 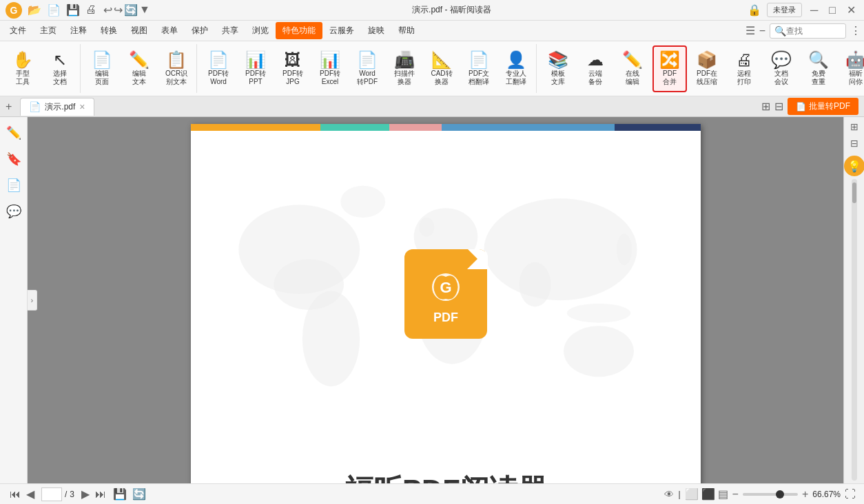 What do you see at coordinates (299, 30) in the screenshot?
I see `menu-features: 特色功能` at bounding box center [299, 30].